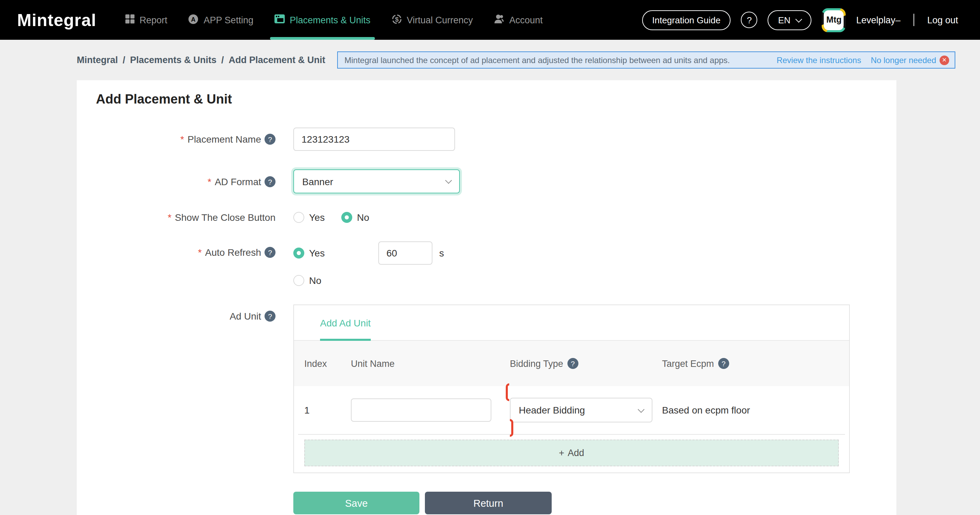 The width and height of the screenshot is (980, 515). Describe the element at coordinates (487, 263) in the screenshot. I see `auto-refresh-row: * Auto Refresh ? Yes s` at that location.